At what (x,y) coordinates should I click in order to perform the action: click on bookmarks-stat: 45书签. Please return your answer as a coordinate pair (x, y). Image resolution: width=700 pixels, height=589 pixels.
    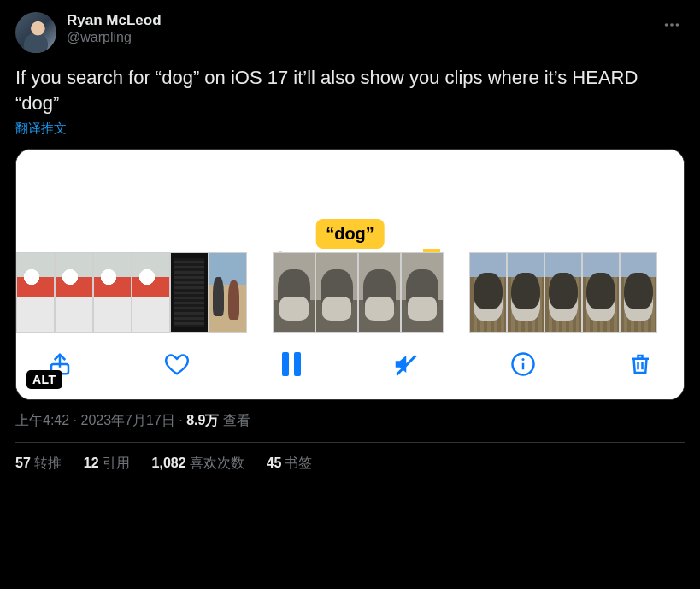
    Looking at the image, I should click on (290, 463).